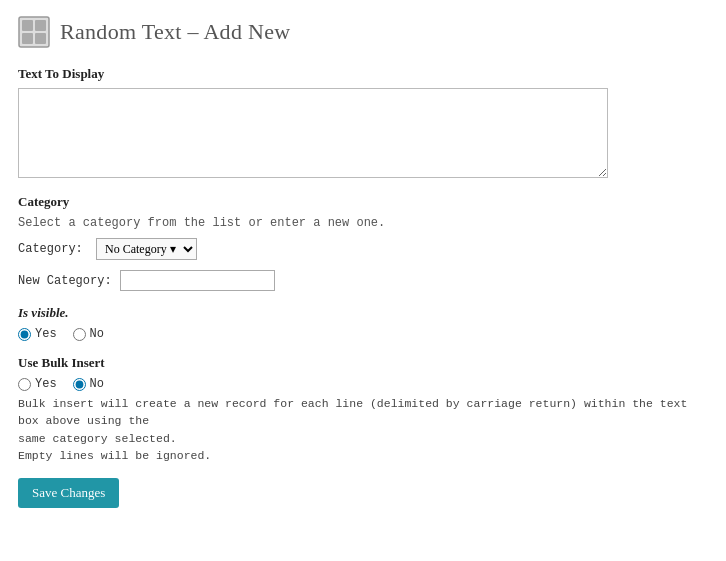  What do you see at coordinates (80, 384) in the screenshot?
I see `bulk-no-radio` at bounding box center [80, 384].